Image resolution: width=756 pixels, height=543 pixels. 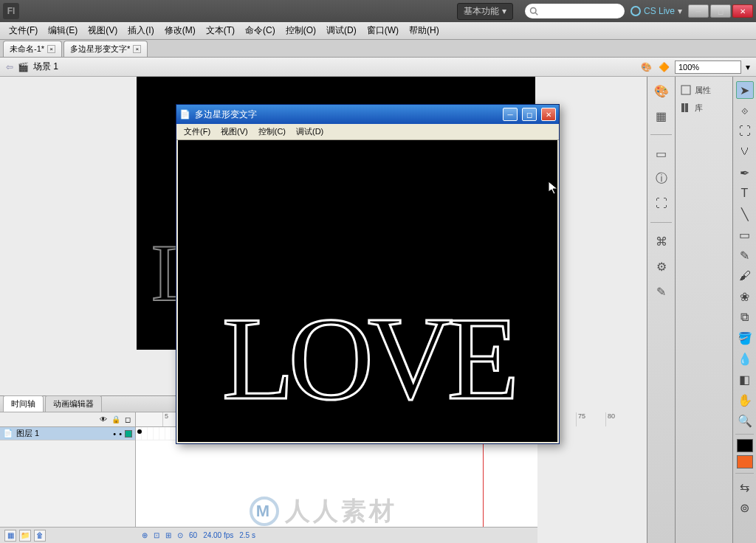 I want to click on new-layer-button: ▦, so click(x=10, y=536).